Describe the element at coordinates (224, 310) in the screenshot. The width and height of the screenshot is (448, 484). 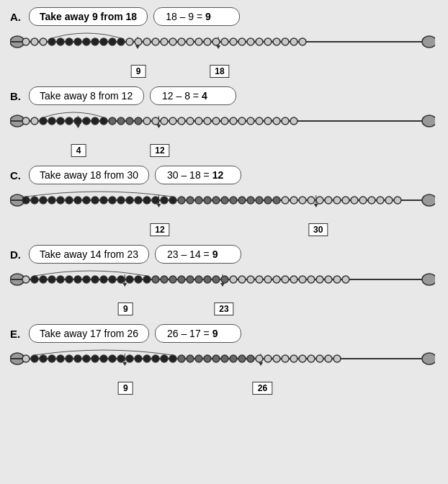
I see `markers-row: 923` at that location.